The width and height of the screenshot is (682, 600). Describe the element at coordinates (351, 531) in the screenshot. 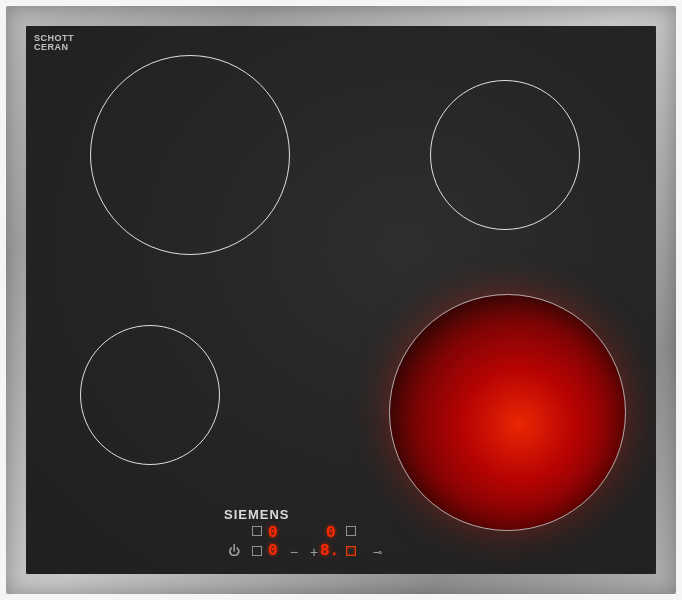

I see `zone-indicator-top-right-icon` at that location.